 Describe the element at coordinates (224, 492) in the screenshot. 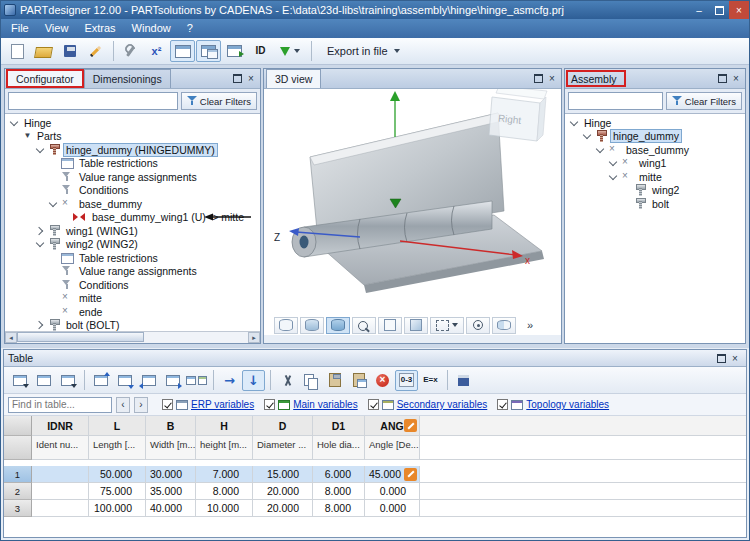

I see `cell-h: 8.000` at that location.